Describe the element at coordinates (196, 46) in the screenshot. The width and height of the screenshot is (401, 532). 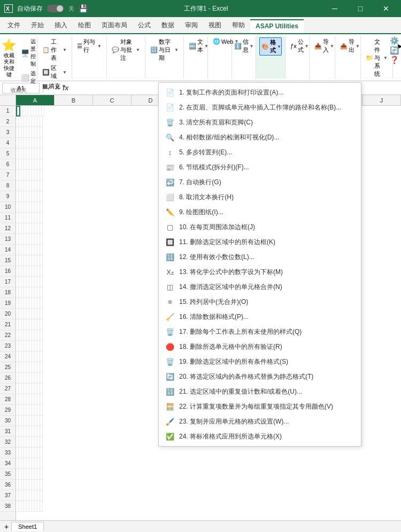
I see `dropdown-text: 🔤 文本 ▼` at that location.